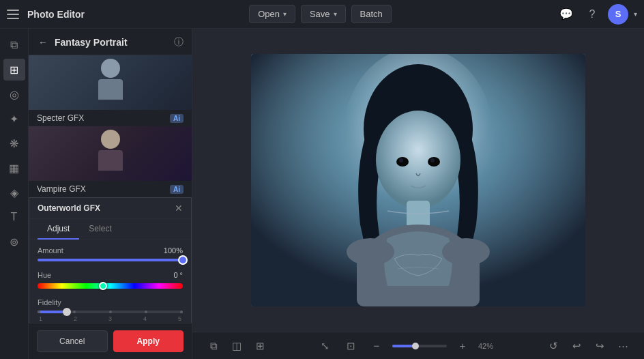 The image size is (644, 359). What do you see at coordinates (14, 168) in the screenshot?
I see `sidebar-btn-grid: ▦` at bounding box center [14, 168].